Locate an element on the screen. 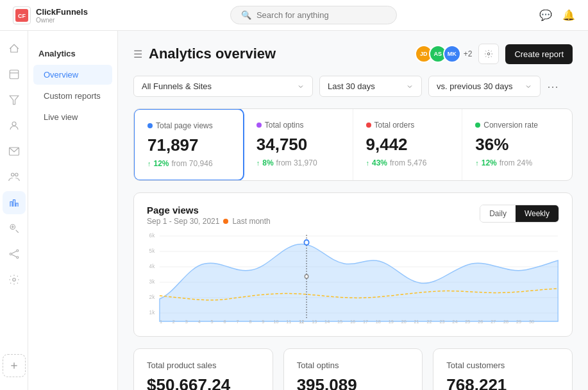  svg-text: 1 is located at coordinates (161, 322).